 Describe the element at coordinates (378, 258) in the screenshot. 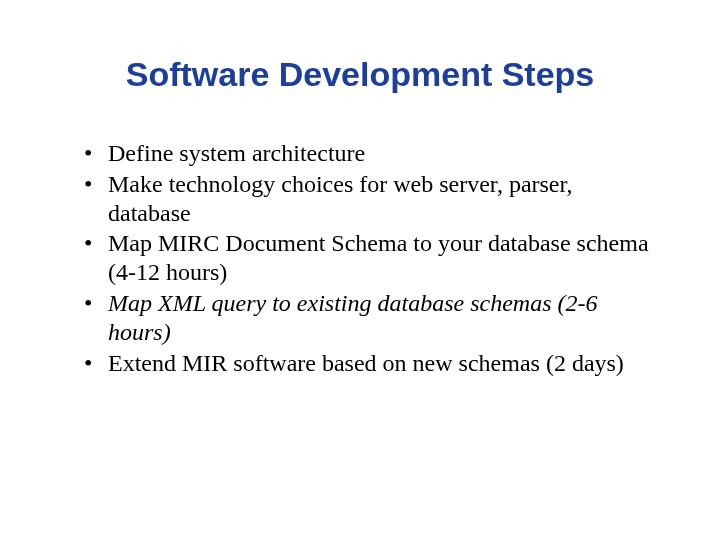

I see `bullet-text: Map MIRC Document Schema to your databas…` at that location.